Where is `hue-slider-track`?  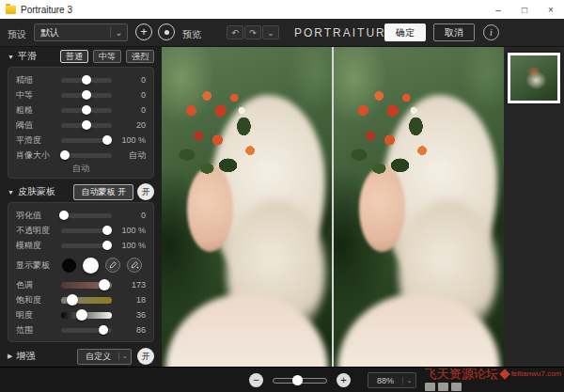 hue-slider-track is located at coordinates (86, 286).